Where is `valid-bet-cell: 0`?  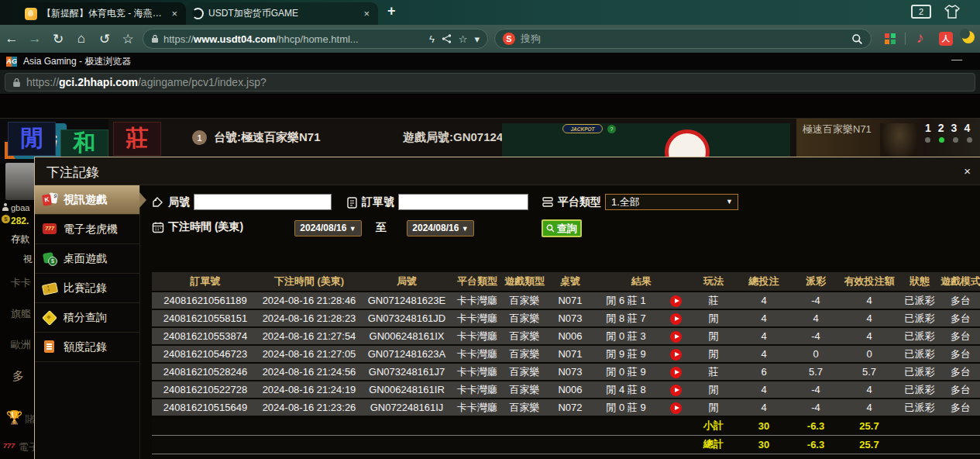
valid-bet-cell: 0 is located at coordinates (869, 354).